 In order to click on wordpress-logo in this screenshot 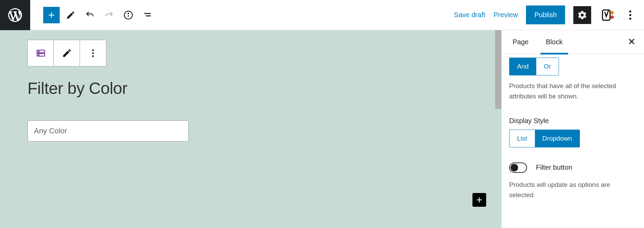, I will do `click(15, 15)`.